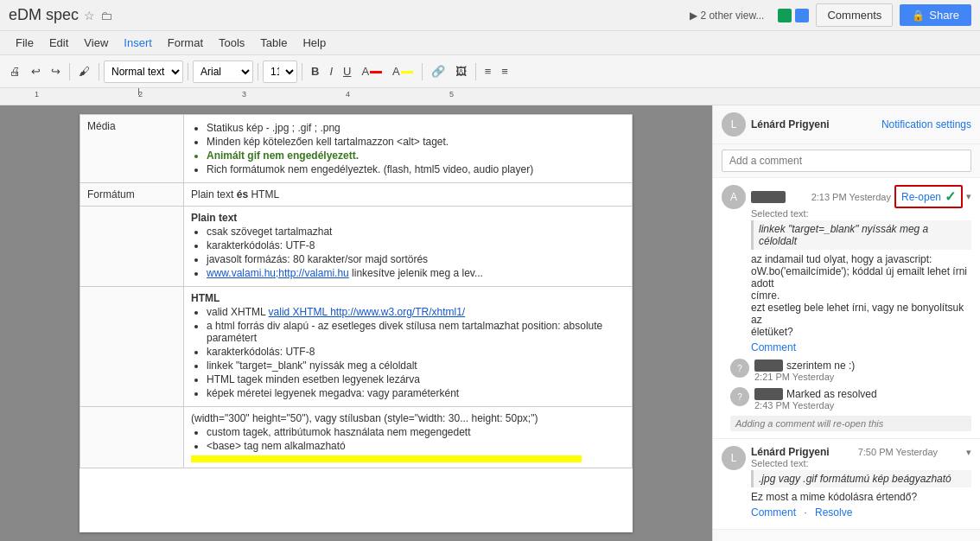 The image size is (980, 541). What do you see at coordinates (416, 156) in the screenshot?
I see `list-item-animated: Animált gif nem engedélyezett.` at bounding box center [416, 156].